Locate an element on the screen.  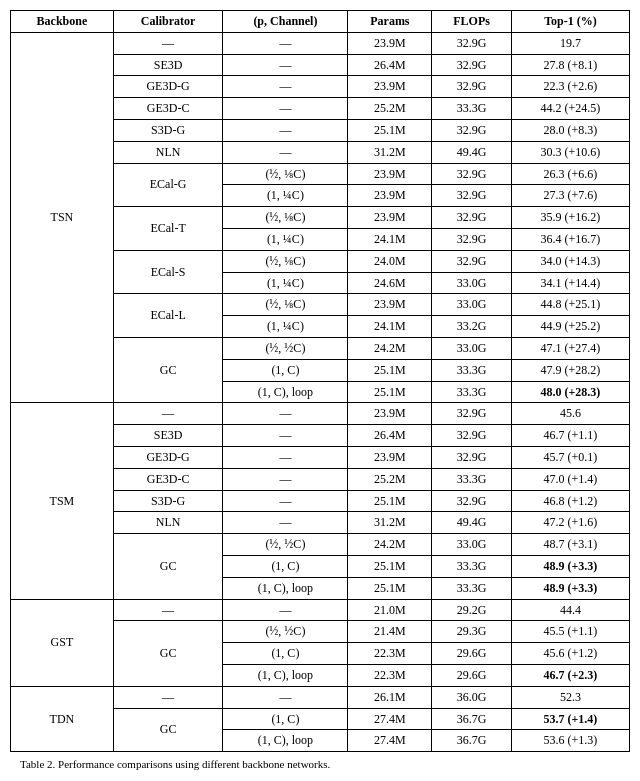
backbone-cell: TSM is located at coordinates (62, 501).